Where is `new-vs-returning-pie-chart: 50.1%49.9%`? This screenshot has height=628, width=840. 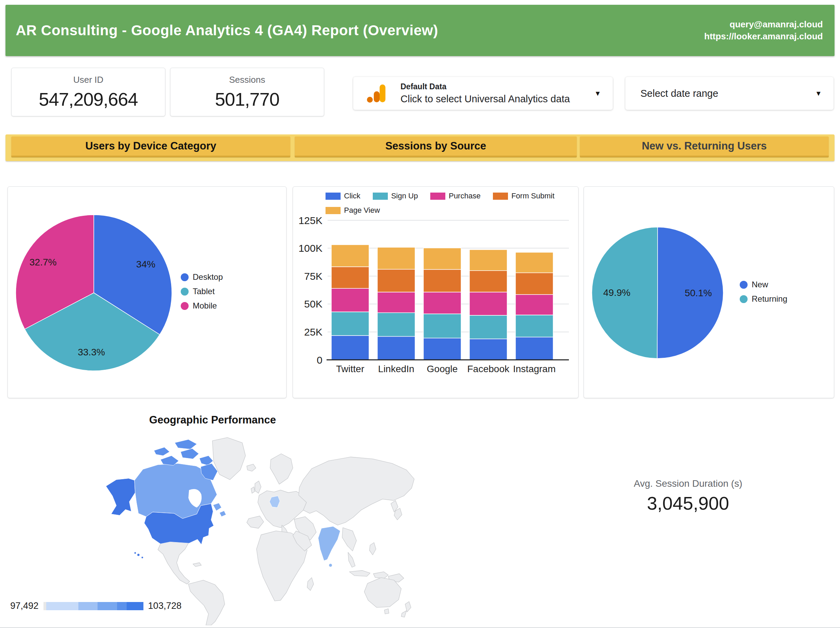
new-vs-returning-pie-chart: 50.1%49.9% is located at coordinates (709, 292).